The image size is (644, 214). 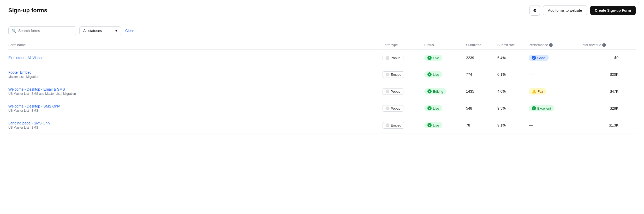 What do you see at coordinates (435, 91) in the screenshot?
I see `status-badge: Editing` at bounding box center [435, 91].